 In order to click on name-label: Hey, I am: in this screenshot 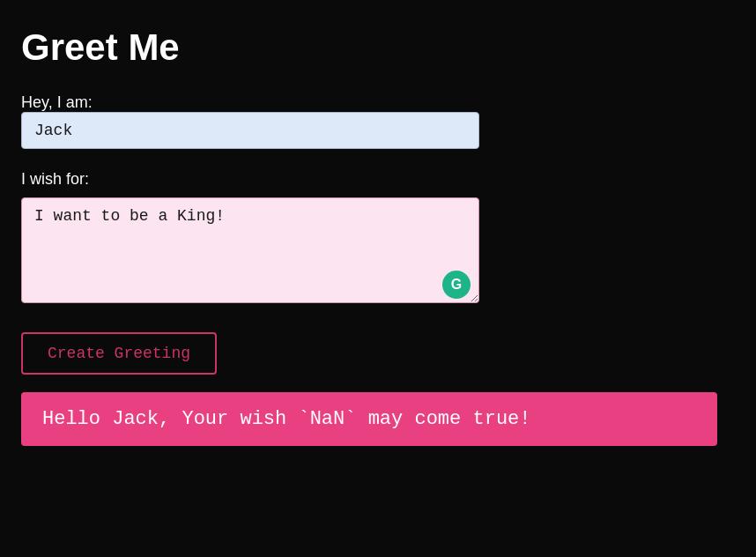, I will do `click(56, 102)`.